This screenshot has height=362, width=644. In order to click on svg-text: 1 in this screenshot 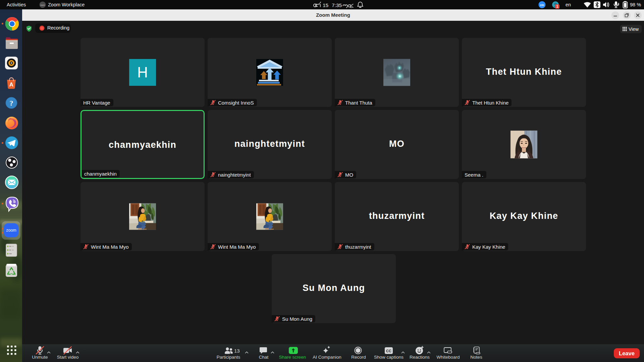, I will do `click(557, 7)`.